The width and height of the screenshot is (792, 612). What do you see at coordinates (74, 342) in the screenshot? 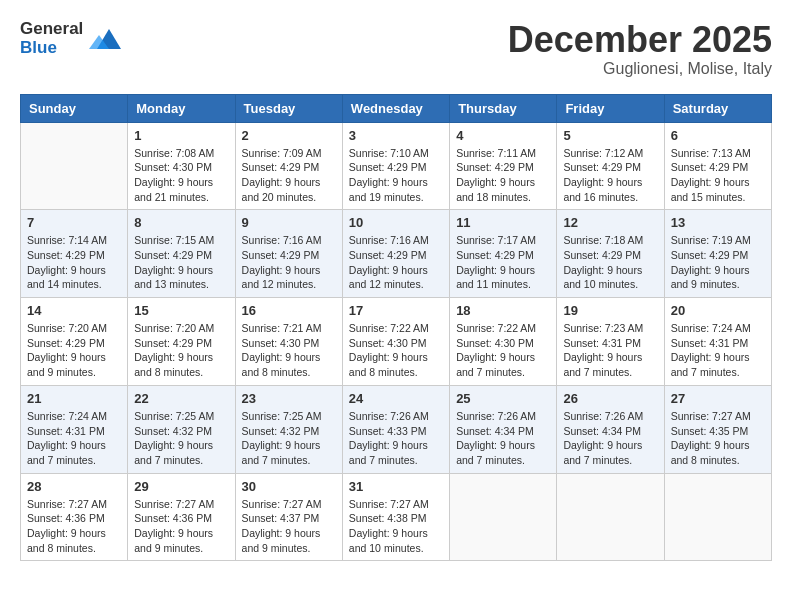
I see `calendar-cell: 14Sunrise: 7:20 AMSunset: 4:29 PMDayligh…` at bounding box center [74, 342].